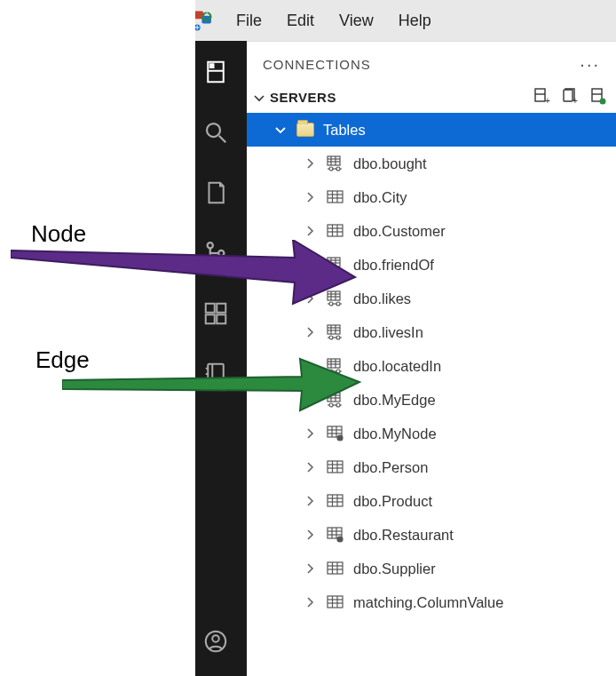  I want to click on table-row: dbo.bought, so click(431, 163).